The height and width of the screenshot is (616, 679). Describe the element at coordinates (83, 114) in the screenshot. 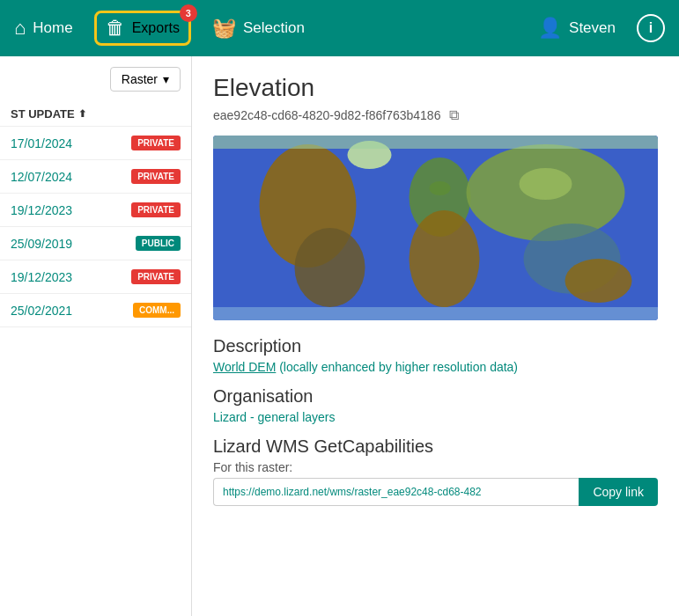

I see `sort-icon: ⬆` at that location.